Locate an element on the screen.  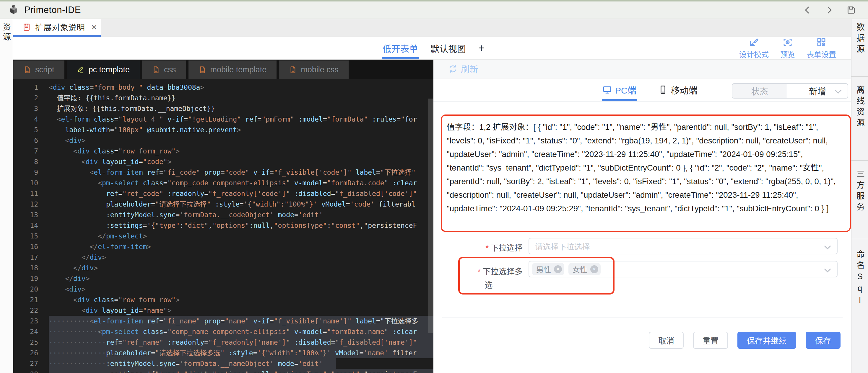
right-rail: 数据源离线资源三方服务命名Sql is located at coordinates (859, 196).